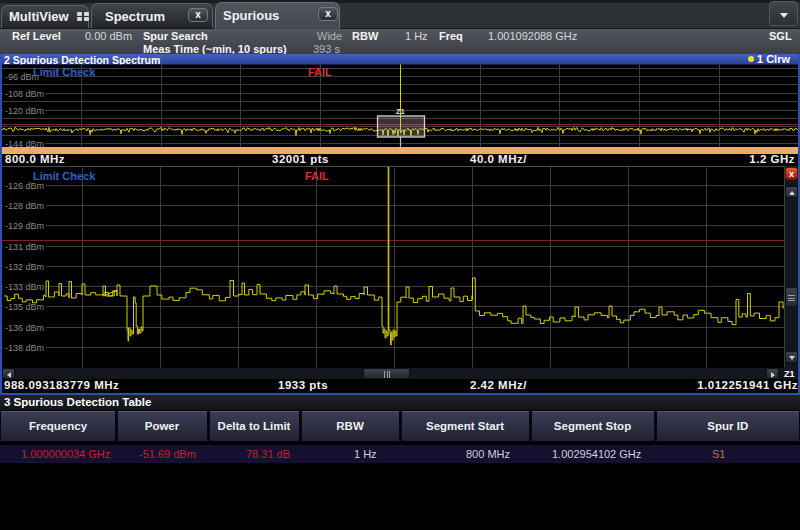 This screenshot has height=530, width=800. Describe the element at coordinates (24, 94) in the screenshot. I see `svg-text: -108 dBm` at that location.